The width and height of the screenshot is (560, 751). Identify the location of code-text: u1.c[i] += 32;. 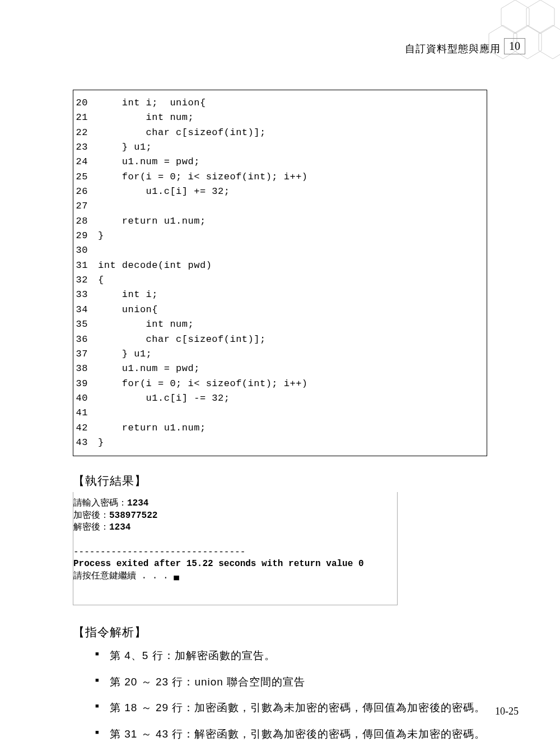
(164, 192).